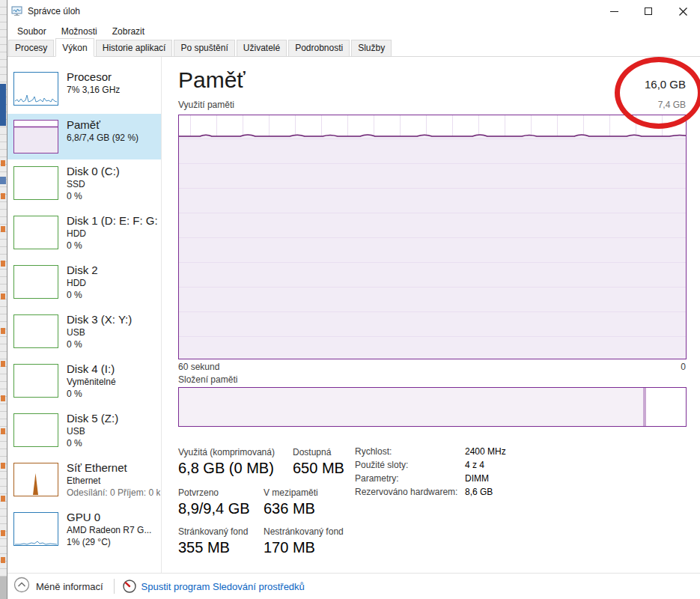  I want to click on desktop-behind-window, so click(3, 300).